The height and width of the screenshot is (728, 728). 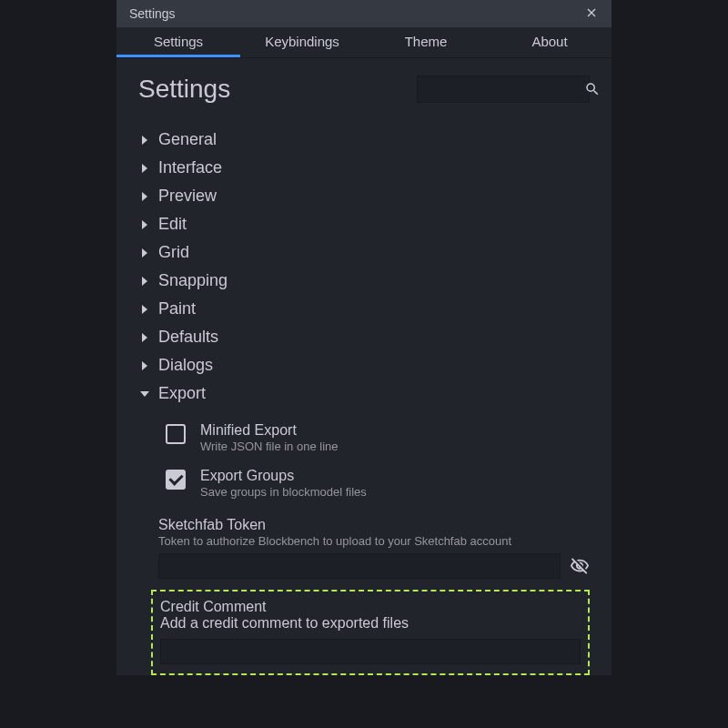 I want to click on credit-comment-input, so click(x=370, y=652).